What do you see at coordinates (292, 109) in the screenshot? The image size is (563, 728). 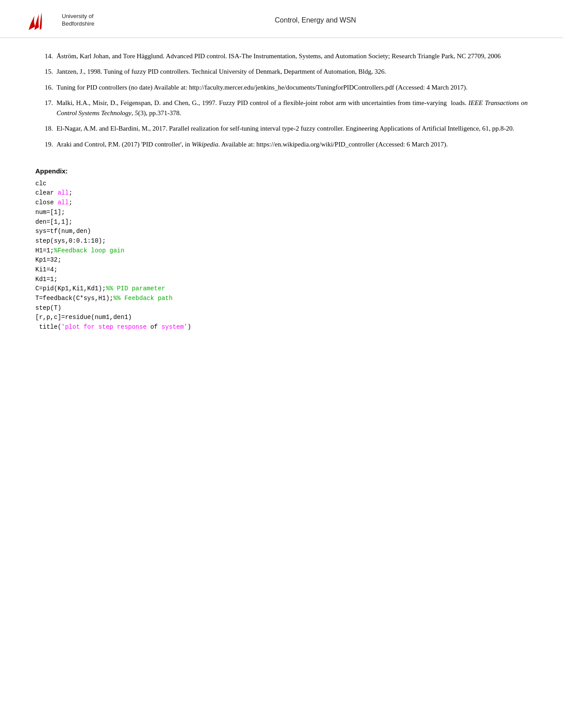 I see `ref-text-17: Malki, H.A., Misir, D., Feigenspan, D. a…` at bounding box center [292, 109].